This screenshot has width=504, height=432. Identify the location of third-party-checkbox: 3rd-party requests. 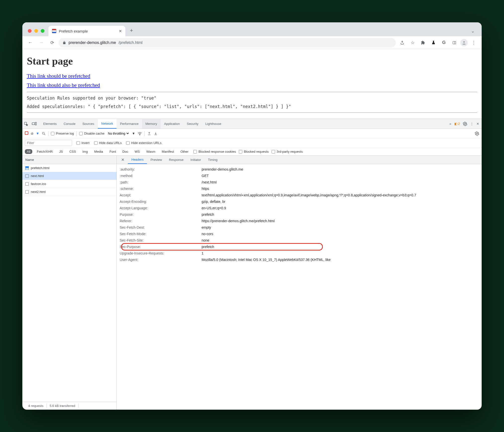
(287, 151).